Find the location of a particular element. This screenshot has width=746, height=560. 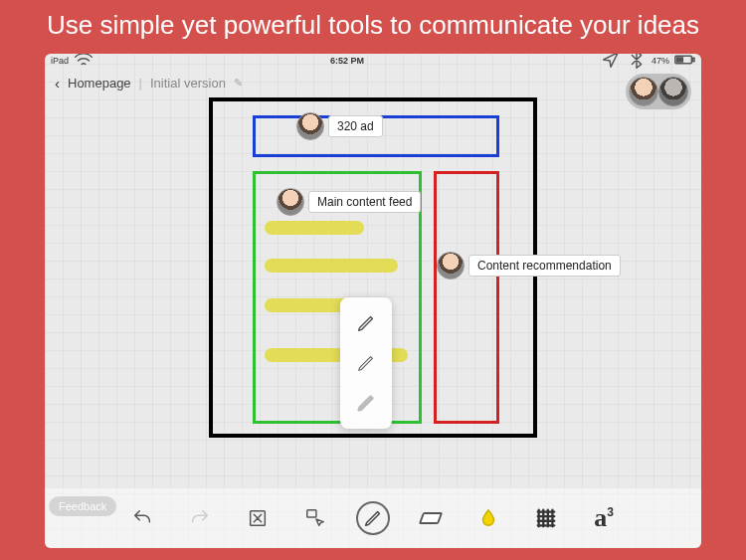

eraser-icon is located at coordinates (431, 518).